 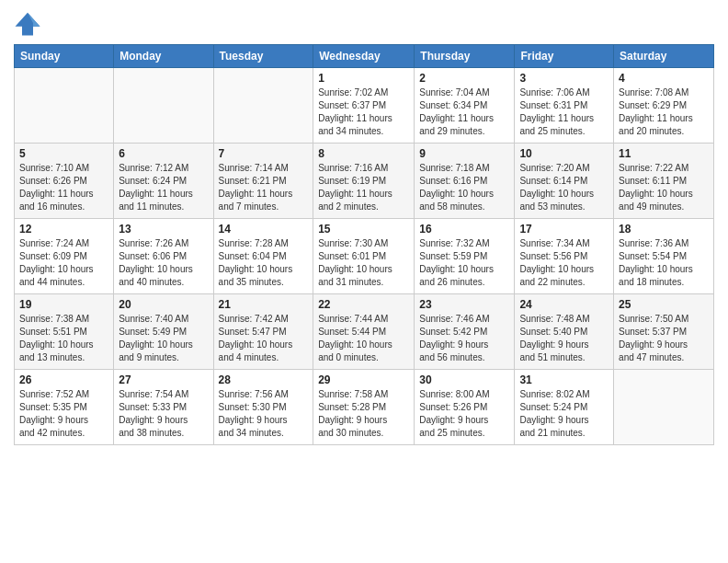 What do you see at coordinates (64, 339) in the screenshot?
I see `day-info: Sunrise: 7:38 AM Sunset: 5:51 PM Dayligh…` at bounding box center [64, 339].